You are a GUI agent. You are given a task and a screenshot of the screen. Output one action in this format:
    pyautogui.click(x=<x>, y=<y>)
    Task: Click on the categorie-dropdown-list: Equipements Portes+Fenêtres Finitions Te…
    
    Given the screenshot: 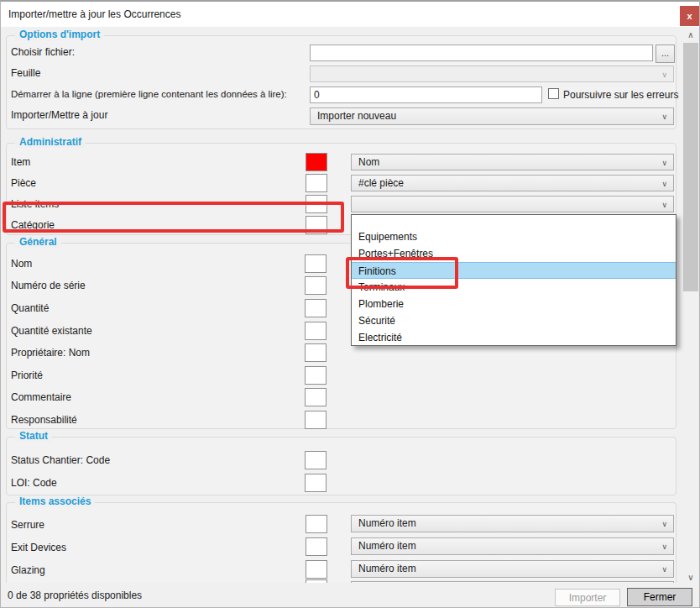 What is the action you would take?
    pyautogui.click(x=514, y=280)
    